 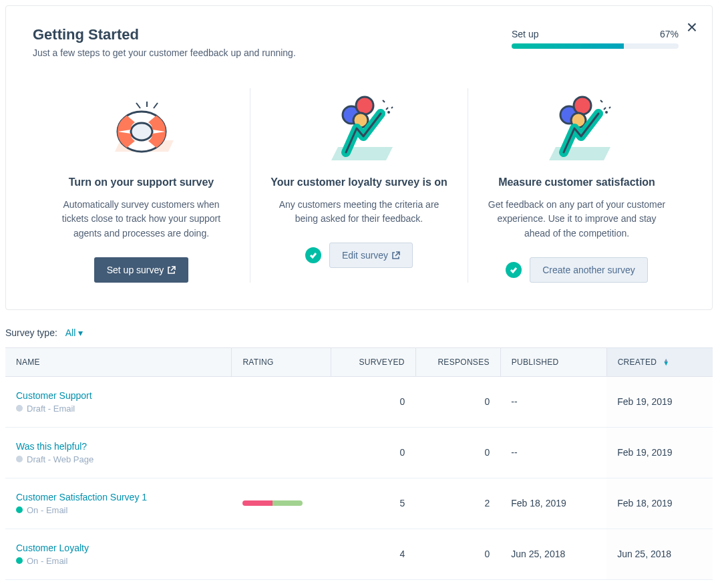 I want to click on col-created: CREATED ▲▼, so click(x=660, y=362).